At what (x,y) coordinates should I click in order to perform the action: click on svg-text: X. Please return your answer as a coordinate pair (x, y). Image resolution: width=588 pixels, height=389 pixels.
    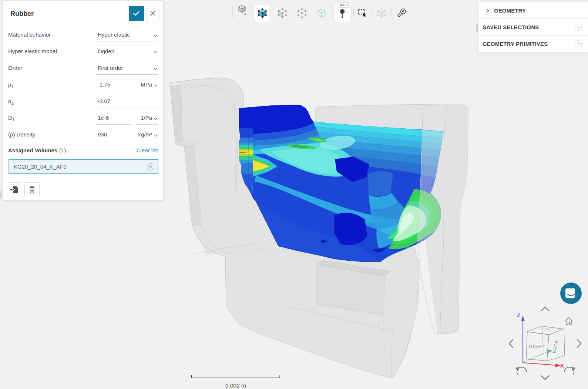
    Looking at the image, I should click on (562, 365).